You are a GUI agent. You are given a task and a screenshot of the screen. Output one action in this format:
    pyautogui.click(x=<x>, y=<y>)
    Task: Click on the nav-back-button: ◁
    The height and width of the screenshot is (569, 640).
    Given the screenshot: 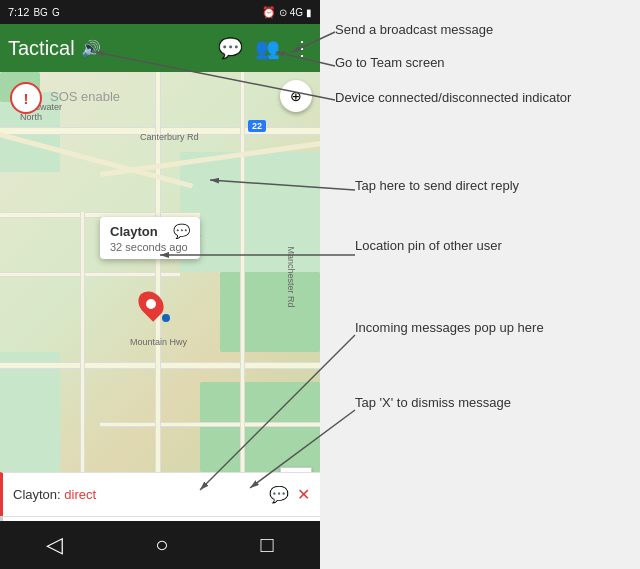 What is the action you would take?
    pyautogui.click(x=54, y=545)
    